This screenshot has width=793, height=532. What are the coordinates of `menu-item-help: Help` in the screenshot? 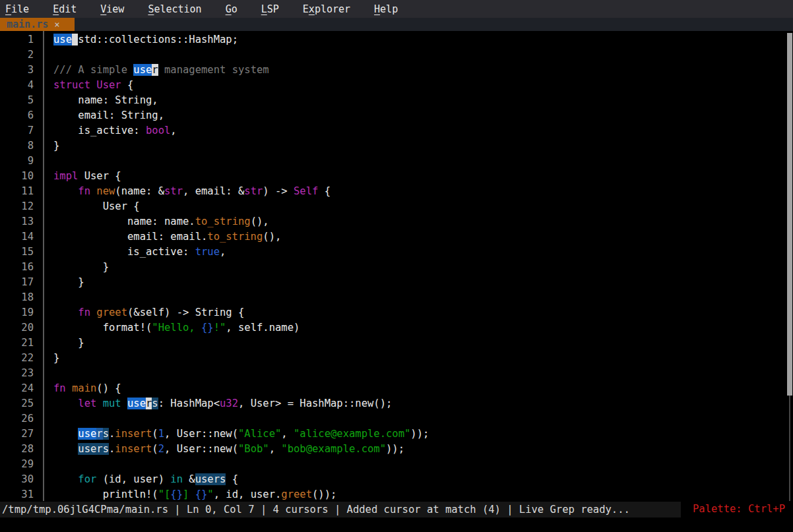 It's located at (386, 9).